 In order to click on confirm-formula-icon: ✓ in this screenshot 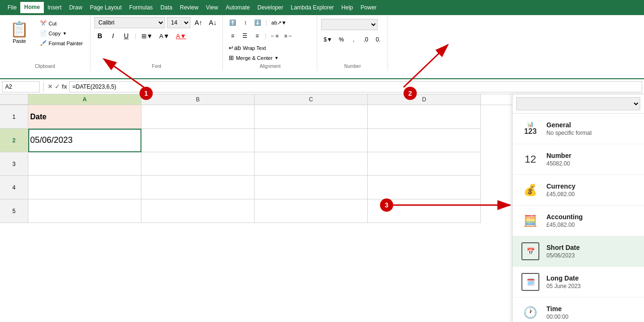, I will do `click(58, 87)`.